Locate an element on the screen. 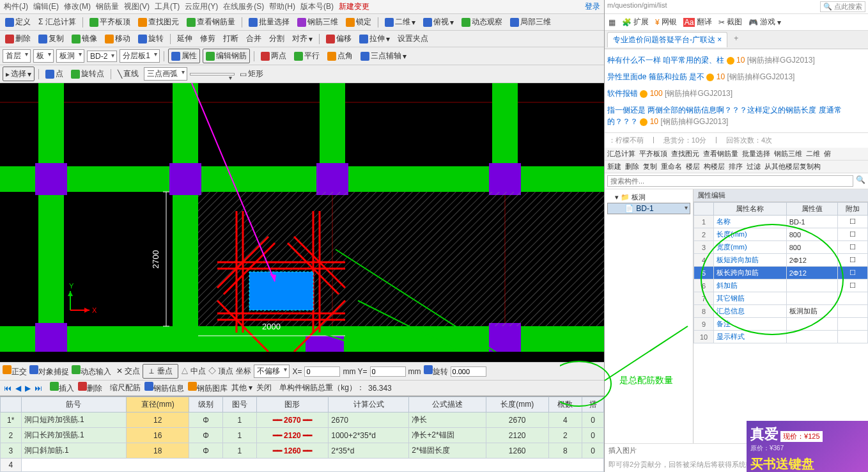 The width and height of the screenshot is (868, 472). view-2d-button: 二维 ▾ is located at coordinates (400, 22).